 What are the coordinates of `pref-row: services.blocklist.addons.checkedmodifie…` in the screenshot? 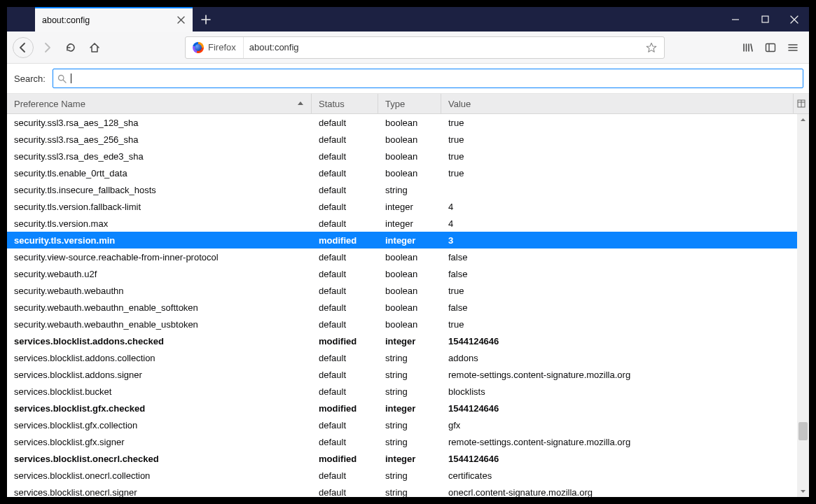 It's located at (402, 341).